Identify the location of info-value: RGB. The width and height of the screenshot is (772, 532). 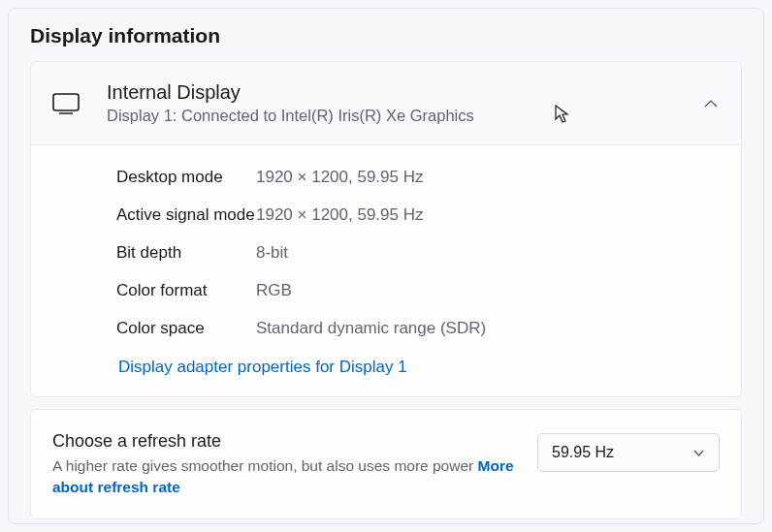
(273, 291).